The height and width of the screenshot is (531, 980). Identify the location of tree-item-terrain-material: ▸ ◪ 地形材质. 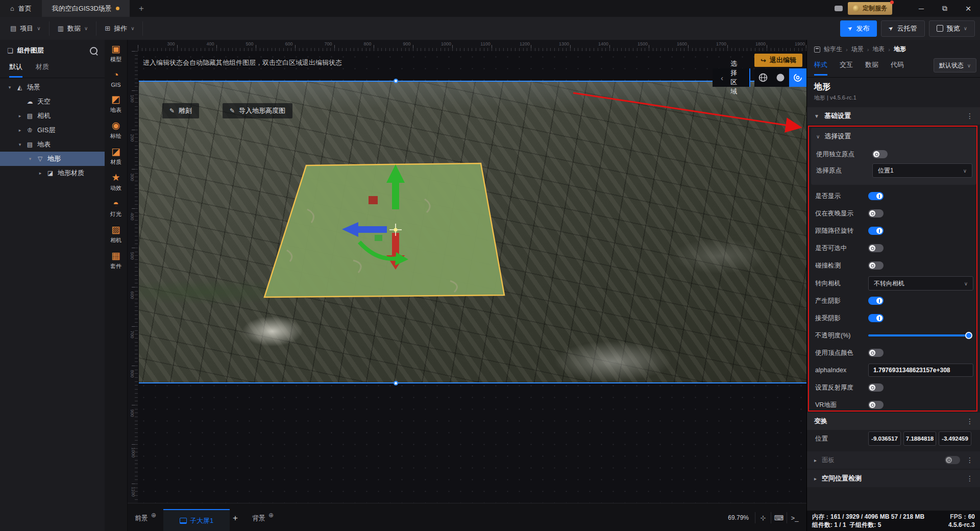
(52, 173).